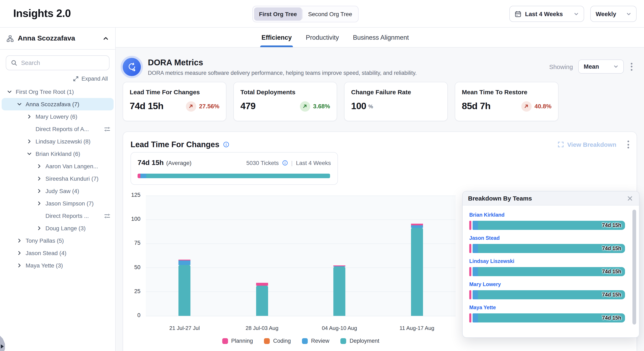  Describe the element at coordinates (58, 191) in the screenshot. I see `tree-item: Judy Saw (4)` at that location.